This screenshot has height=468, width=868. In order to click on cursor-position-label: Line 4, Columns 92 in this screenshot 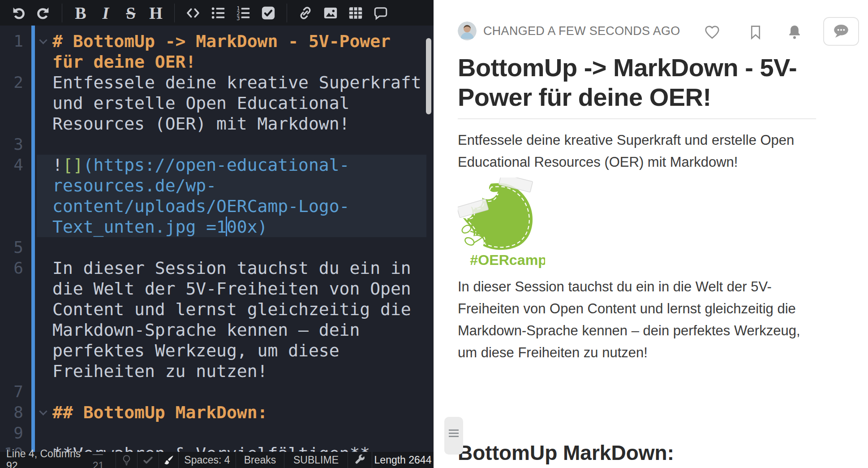, I will do `click(47, 458)`.